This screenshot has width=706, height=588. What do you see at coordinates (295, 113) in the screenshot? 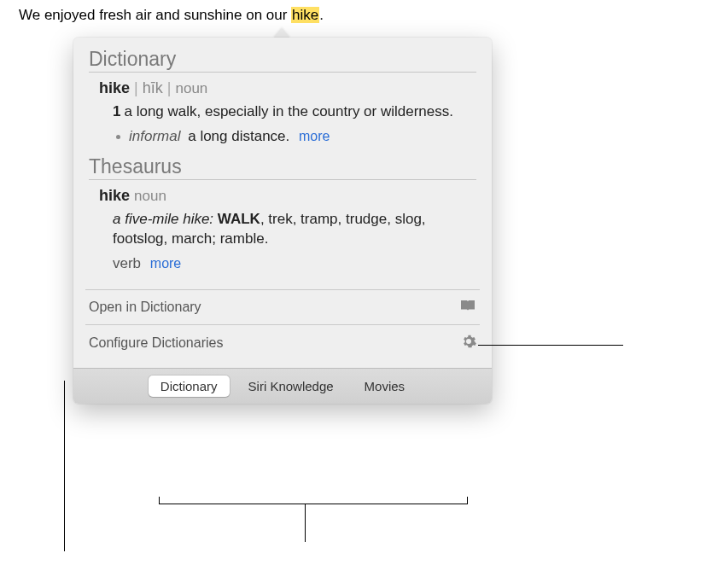
I see `definition-row: 1 a long walk, especially in the country…` at bounding box center [295, 113].